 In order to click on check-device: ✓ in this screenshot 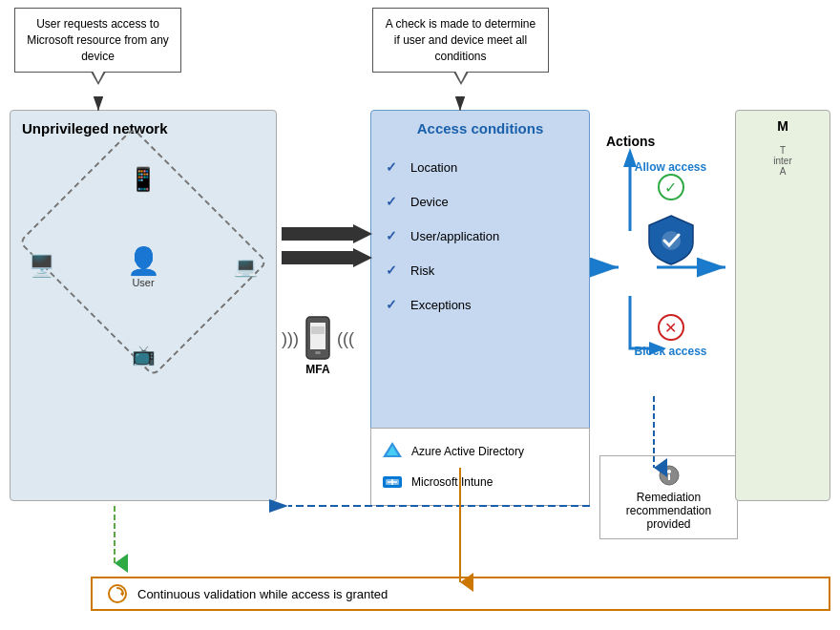, I will do `click(393, 201)`.